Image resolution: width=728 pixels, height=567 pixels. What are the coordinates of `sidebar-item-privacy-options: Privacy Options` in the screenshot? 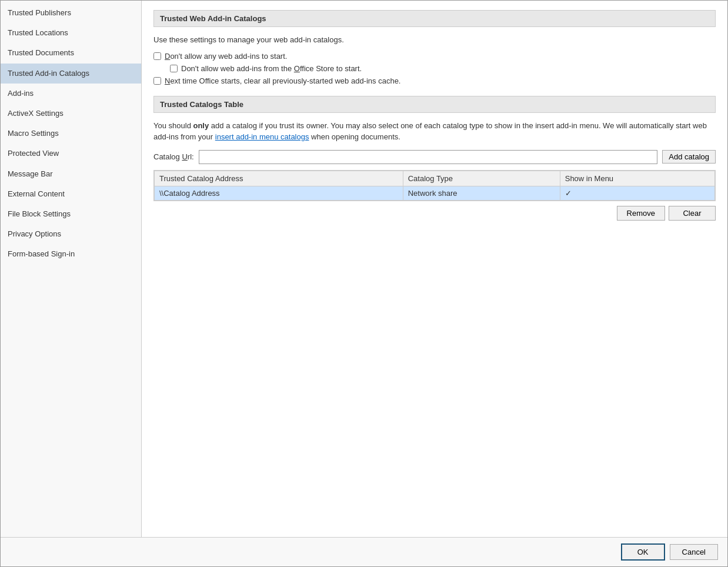 It's located at (71, 234).